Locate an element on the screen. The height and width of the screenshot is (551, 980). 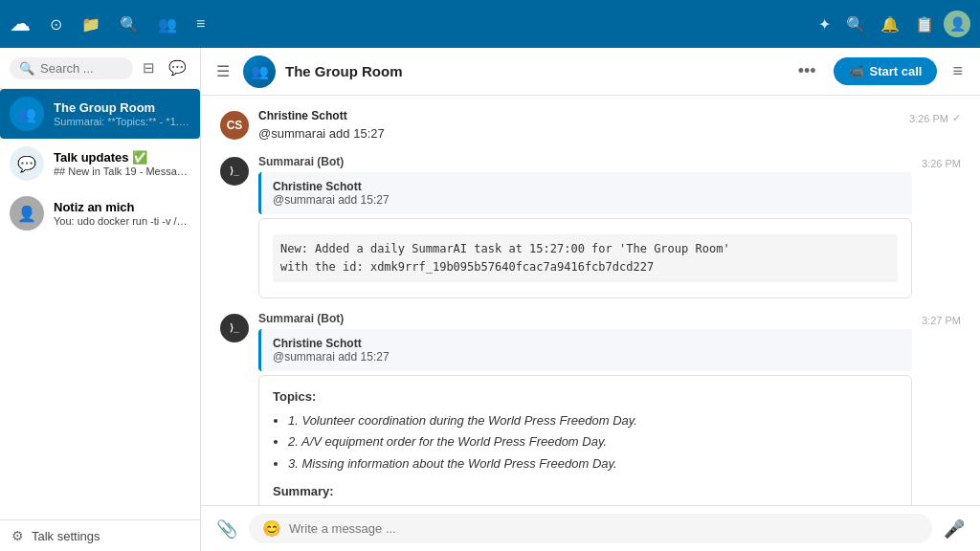
message-time-3: 3:27 PM is located at coordinates (942, 320).